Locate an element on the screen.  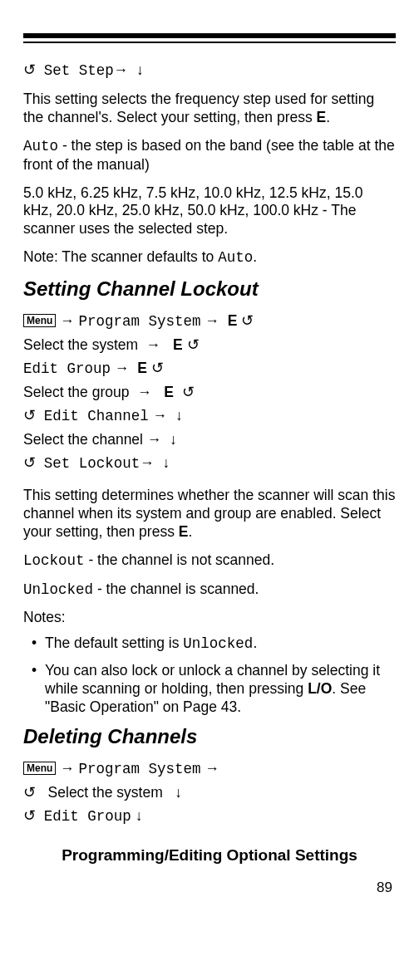
text: - the channel is scanned. is located at coordinates (176, 589).